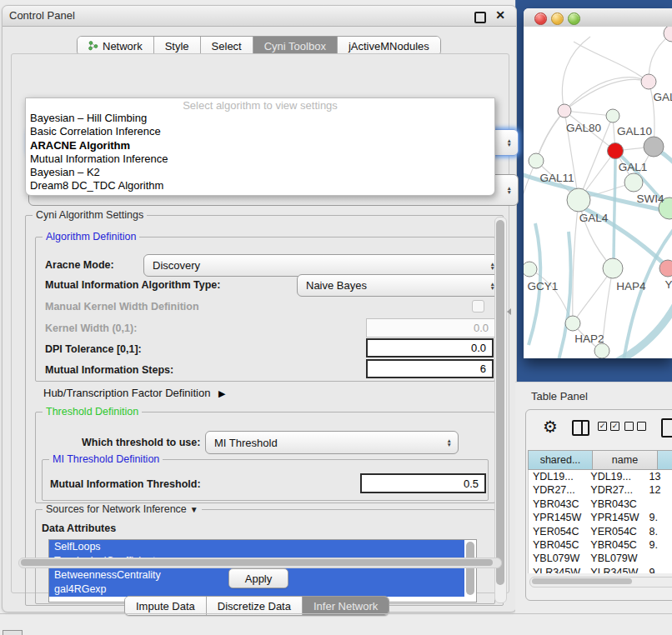  What do you see at coordinates (106, 459) in the screenshot?
I see `group-title: MI Threshold Definition` at bounding box center [106, 459].